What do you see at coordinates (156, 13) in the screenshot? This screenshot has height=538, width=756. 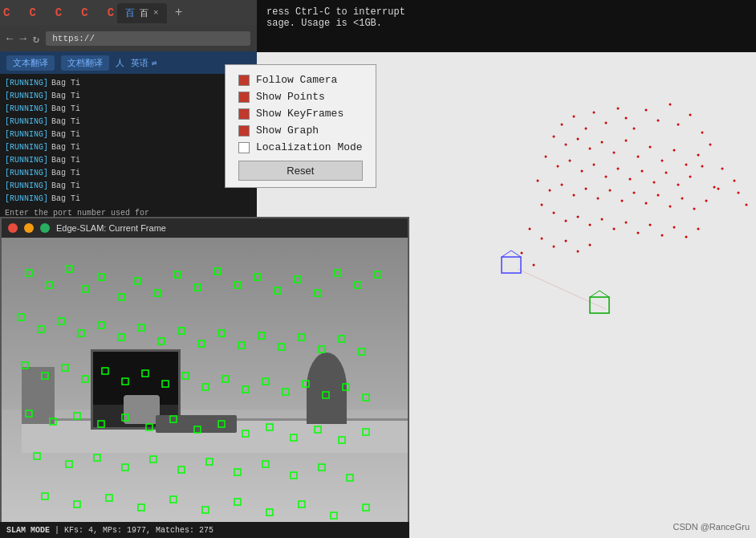 I see `tab-close-button: ×` at bounding box center [156, 13].